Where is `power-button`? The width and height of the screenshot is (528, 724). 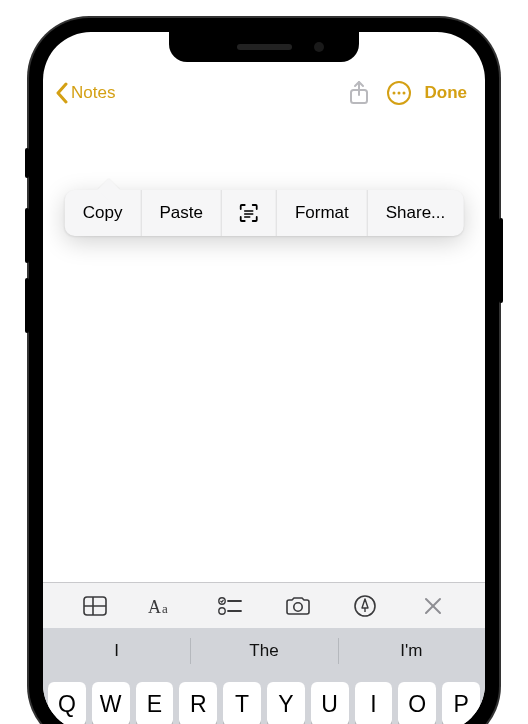 power-button is located at coordinates (501, 260).